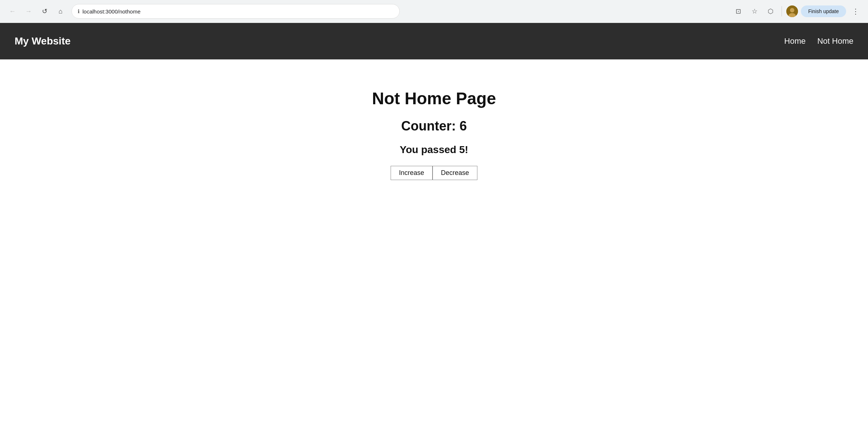 Image resolution: width=868 pixels, height=433 pixels. What do you see at coordinates (835, 41) in the screenshot?
I see `nav-link-not-home: Not Home` at bounding box center [835, 41].